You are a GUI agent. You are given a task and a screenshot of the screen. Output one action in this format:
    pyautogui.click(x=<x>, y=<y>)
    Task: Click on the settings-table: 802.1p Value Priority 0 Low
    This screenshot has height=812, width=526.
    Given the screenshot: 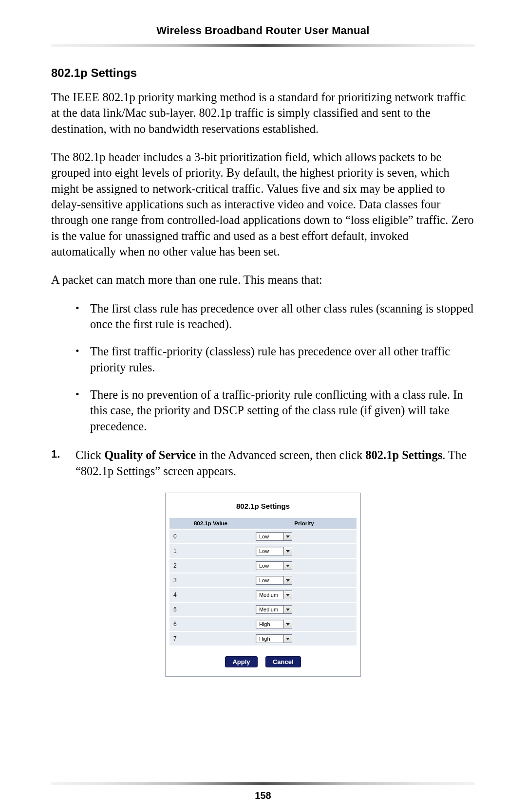 What is the action you would take?
    pyautogui.click(x=263, y=582)
    